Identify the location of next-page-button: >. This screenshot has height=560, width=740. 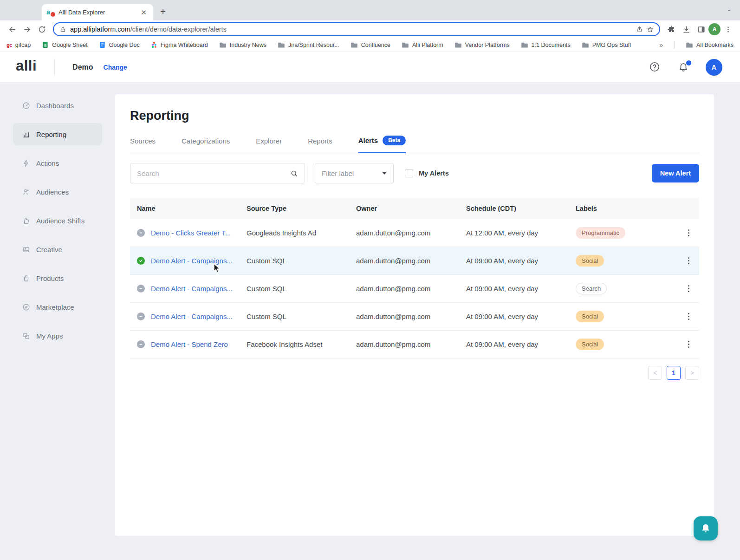
(692, 373).